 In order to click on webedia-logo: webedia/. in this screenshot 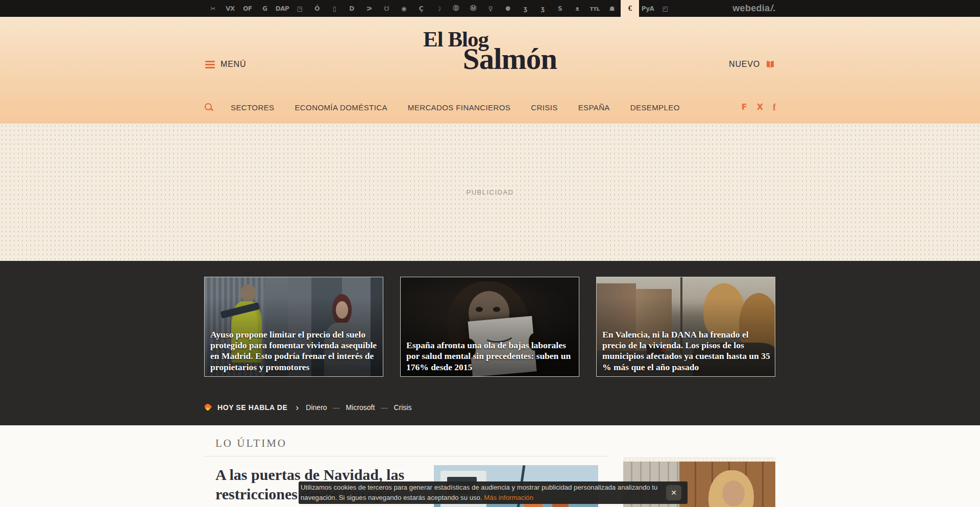, I will do `click(754, 8)`.